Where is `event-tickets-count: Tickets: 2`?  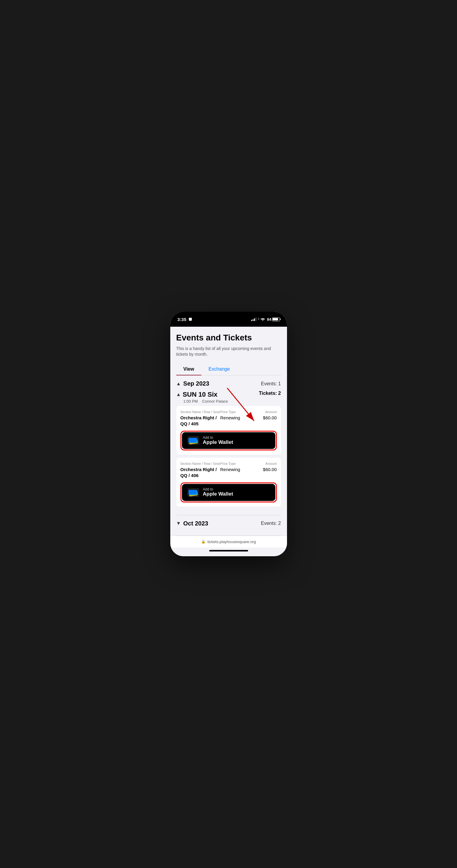 event-tickets-count: Tickets: 2 is located at coordinates (270, 393).